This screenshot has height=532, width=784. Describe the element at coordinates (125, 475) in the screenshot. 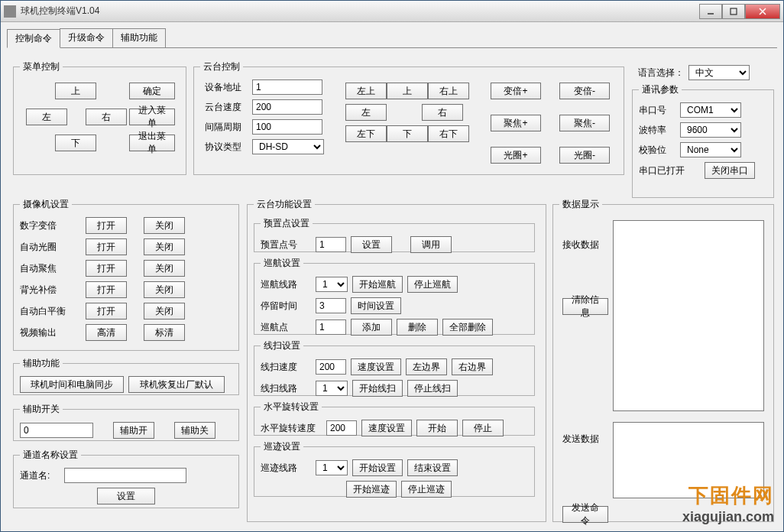

I see `channel-name-input` at that location.